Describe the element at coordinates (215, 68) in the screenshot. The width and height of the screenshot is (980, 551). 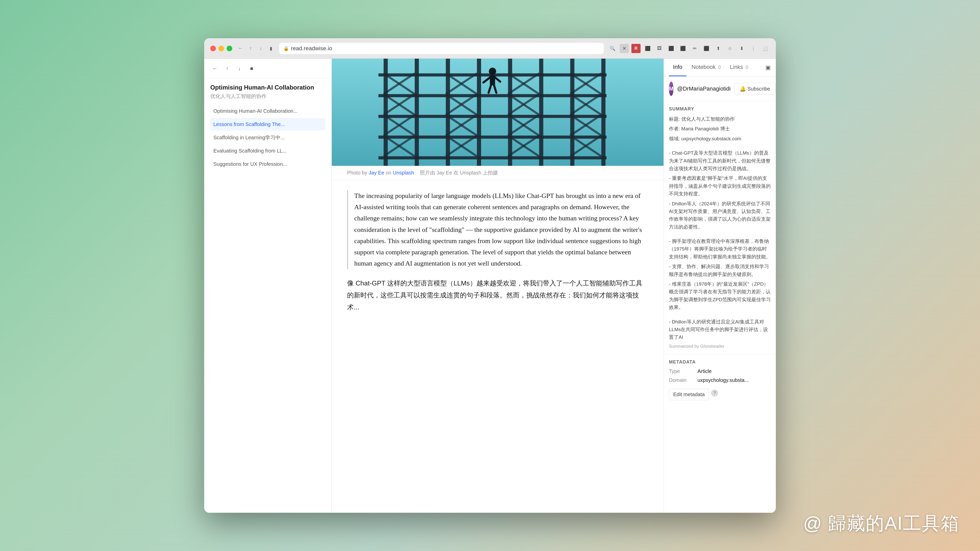
I see `sidebar-back-button: ←` at that location.